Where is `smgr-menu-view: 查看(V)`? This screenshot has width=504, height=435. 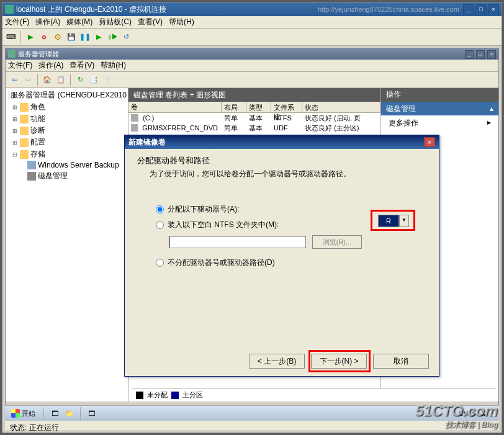
smgr-menu-view: 查看(V) is located at coordinates (82, 66).